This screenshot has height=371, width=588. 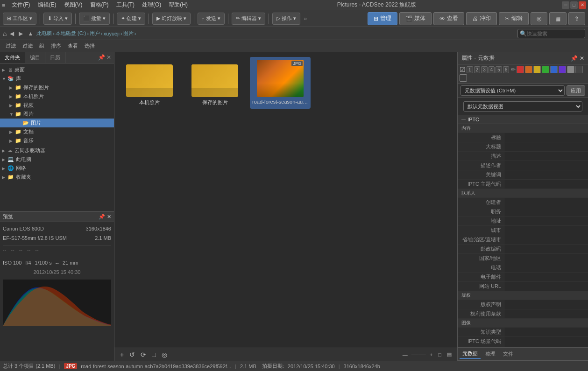 I want to click on sidebar-item-desktop: ▶ 🖥 桌面, so click(x=57, y=70).